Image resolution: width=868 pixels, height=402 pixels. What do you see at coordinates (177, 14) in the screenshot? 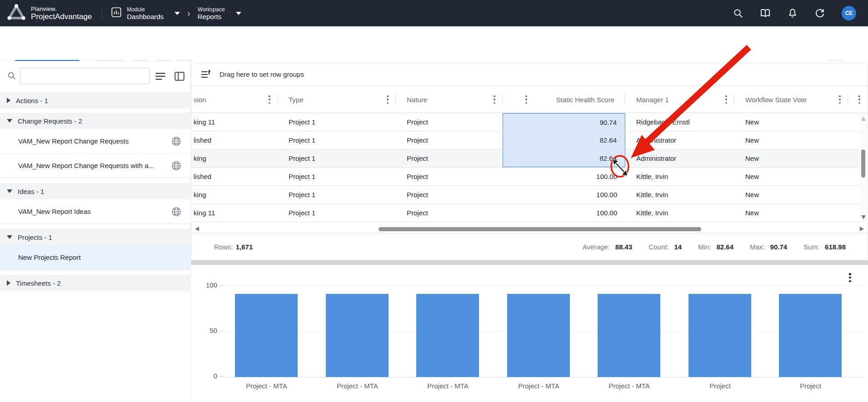
I see `caret-down-icon` at bounding box center [177, 14].